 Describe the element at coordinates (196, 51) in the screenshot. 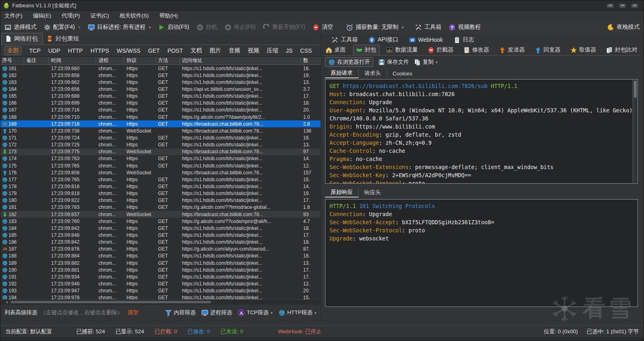

I see `protocol-filter-文档: 文档` at that location.